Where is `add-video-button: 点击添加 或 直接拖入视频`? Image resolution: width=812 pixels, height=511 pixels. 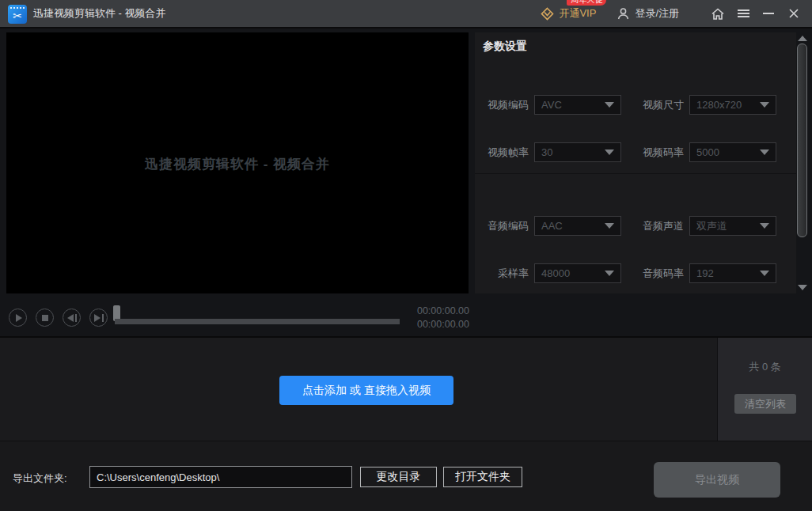
add-video-button: 点击添加 或 直接拖入视频 is located at coordinates (366, 391).